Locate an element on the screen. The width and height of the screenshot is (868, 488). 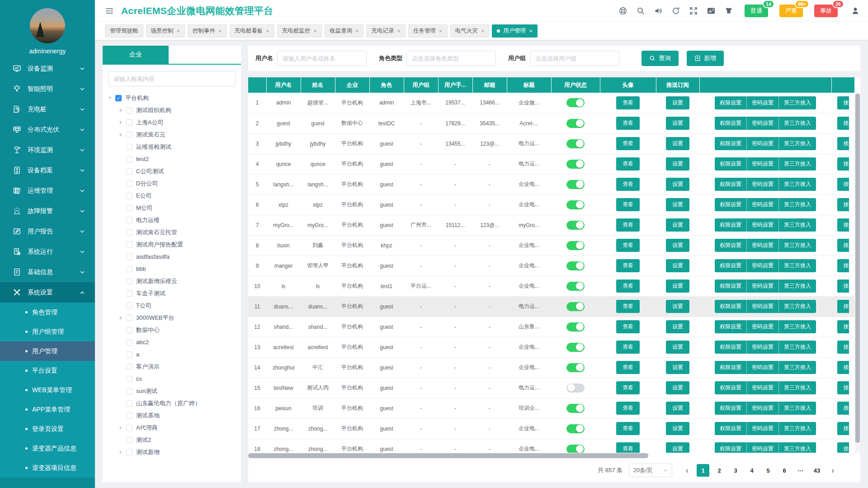
tree-node: C公司测试 is located at coordinates (172, 171).